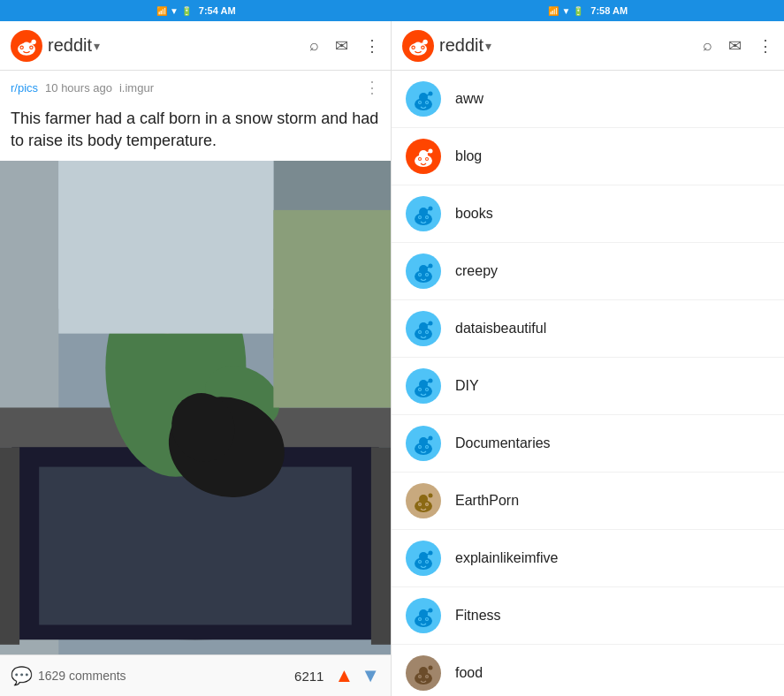 The width and height of the screenshot is (784, 696). I want to click on right-dropdown-arrow: ▾, so click(488, 46).